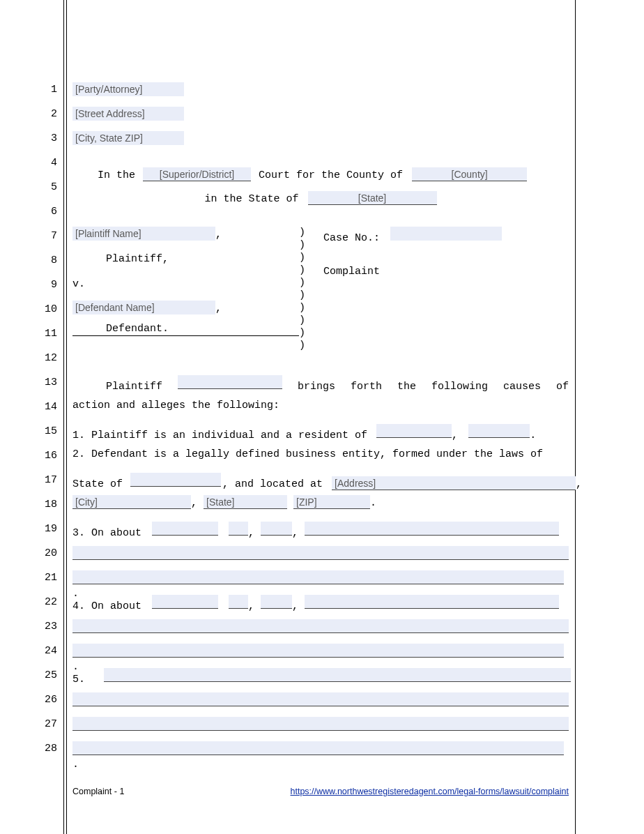  Describe the element at coordinates (321, 626) in the screenshot. I see `para4-line2-blank` at that location.